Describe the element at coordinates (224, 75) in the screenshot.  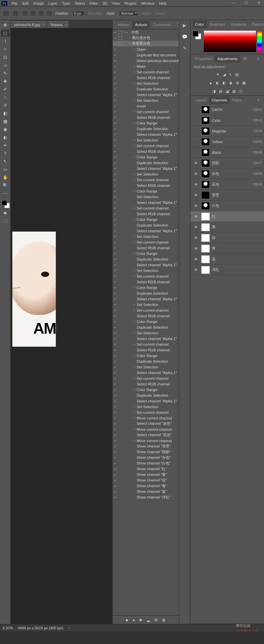
I see `levels-icon: ◢` at that location.